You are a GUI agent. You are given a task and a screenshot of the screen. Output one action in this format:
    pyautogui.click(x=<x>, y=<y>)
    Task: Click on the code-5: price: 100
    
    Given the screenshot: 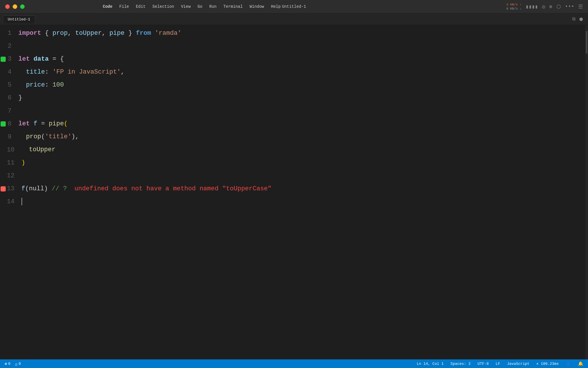 What is the action you would take?
    pyautogui.click(x=40, y=85)
    